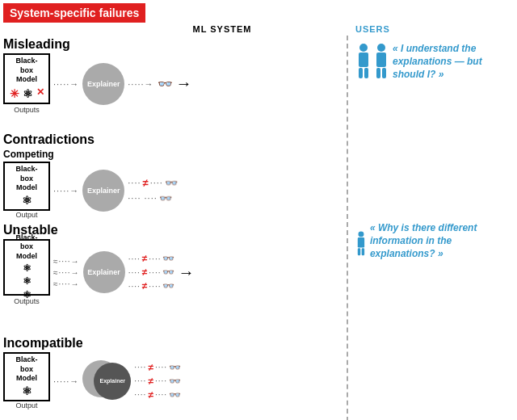  I want to click on header-banner: System-specific failures, so click(74, 13).